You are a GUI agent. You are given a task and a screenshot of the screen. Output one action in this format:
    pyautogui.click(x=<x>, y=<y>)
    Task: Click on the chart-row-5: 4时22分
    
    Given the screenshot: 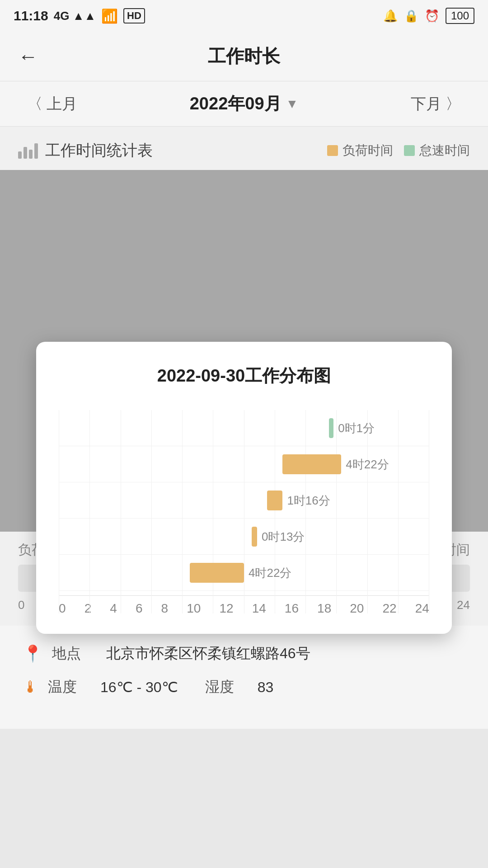 What is the action you would take?
    pyautogui.click(x=244, y=573)
    